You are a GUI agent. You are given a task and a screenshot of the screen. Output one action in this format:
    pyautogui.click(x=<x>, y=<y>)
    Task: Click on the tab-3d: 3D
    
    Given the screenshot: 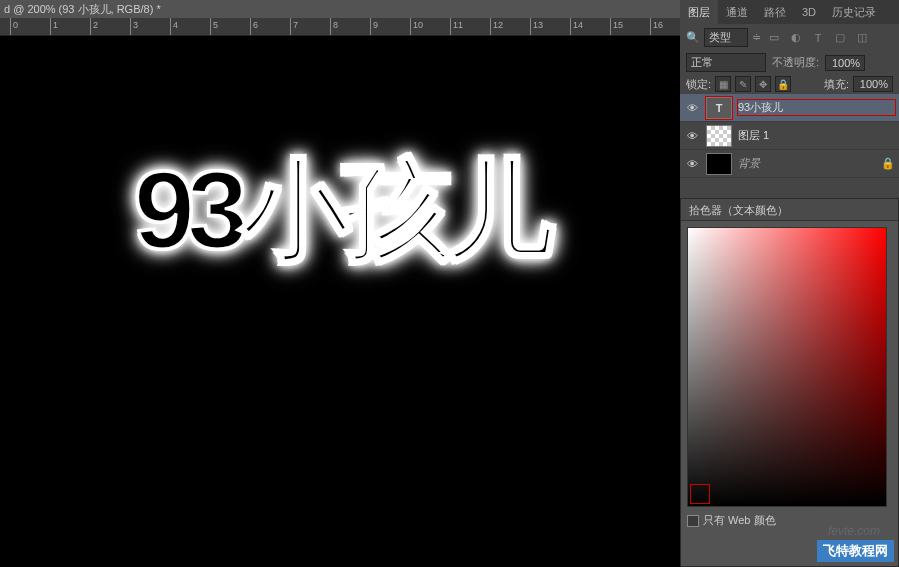 What is the action you would take?
    pyautogui.click(x=809, y=12)
    